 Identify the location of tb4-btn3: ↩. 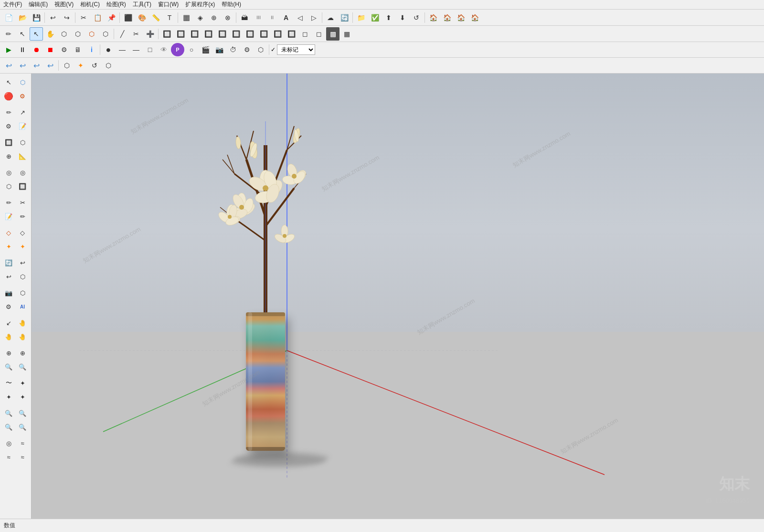
(36, 65).